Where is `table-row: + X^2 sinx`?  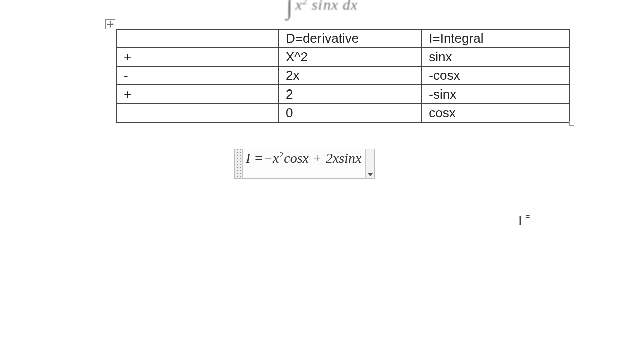
table-row: + X^2 sinx is located at coordinates (343, 57).